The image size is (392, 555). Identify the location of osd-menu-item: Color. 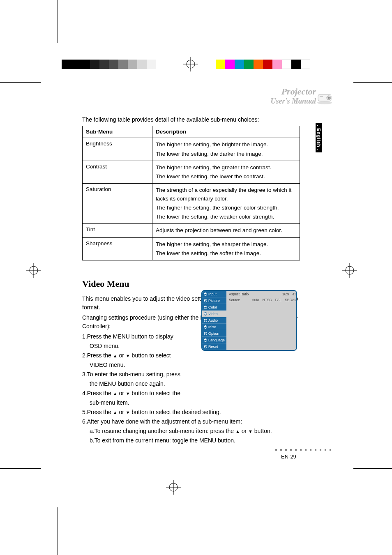
(214, 307).